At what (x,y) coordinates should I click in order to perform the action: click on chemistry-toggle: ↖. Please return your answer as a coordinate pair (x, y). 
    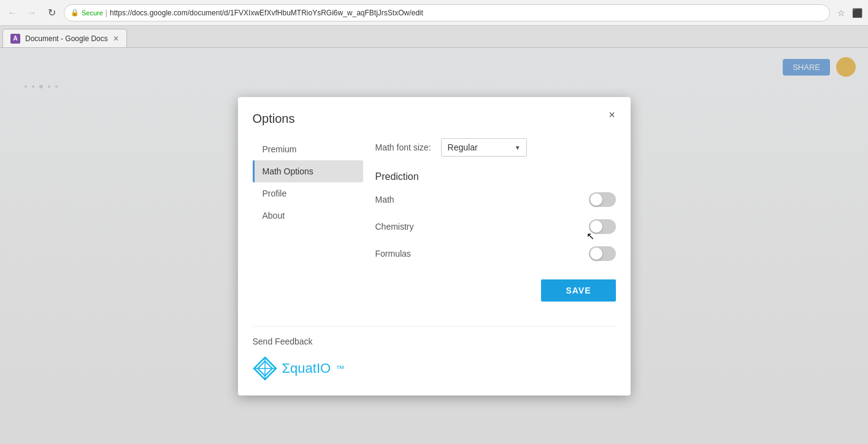
    Looking at the image, I should click on (602, 227).